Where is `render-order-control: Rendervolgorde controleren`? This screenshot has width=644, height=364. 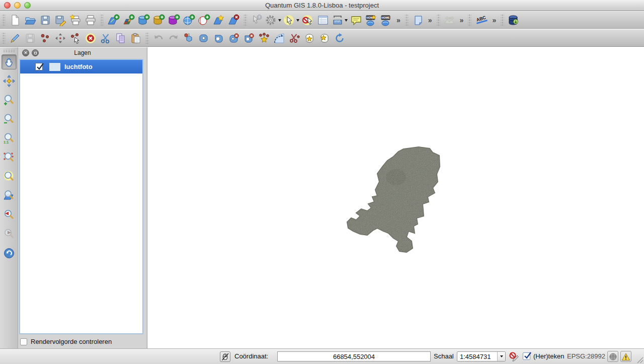 render-order-control: Rendervolgorde controleren is located at coordinates (66, 341).